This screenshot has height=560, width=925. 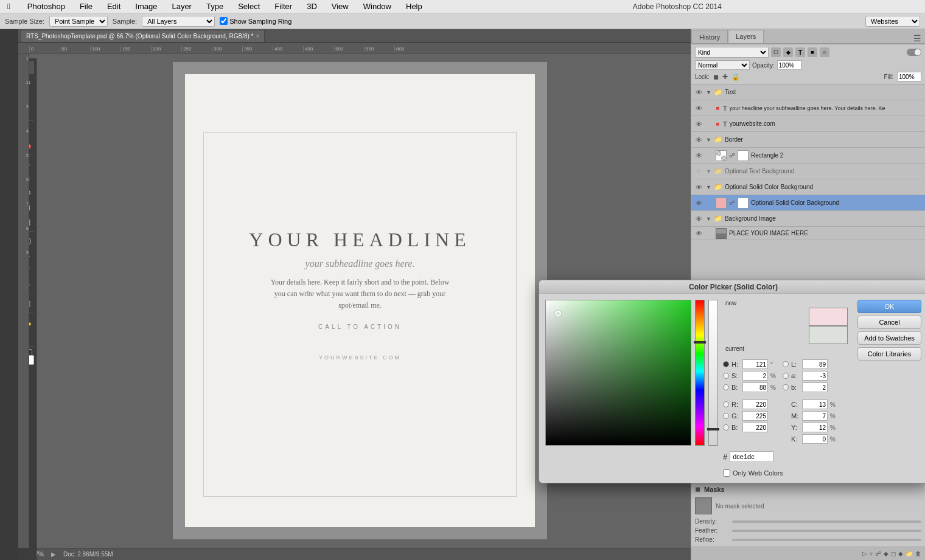 I want to click on filter-icon-text: T, so click(x=800, y=52).